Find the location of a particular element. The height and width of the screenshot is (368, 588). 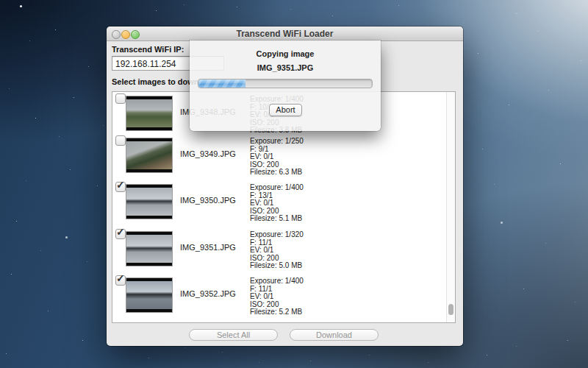

scrollbar-track is located at coordinates (451, 208).